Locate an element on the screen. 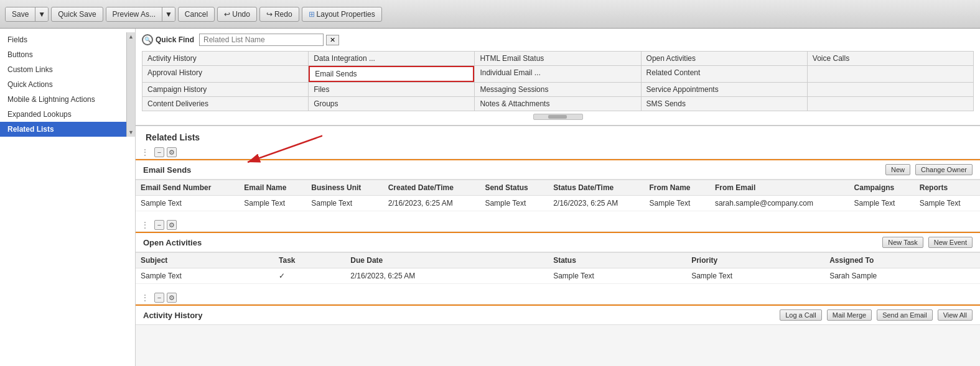  col-task: Task is located at coordinates (310, 261).